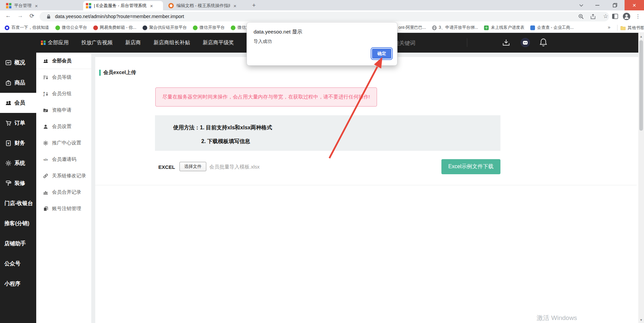  What do you see at coordinates (18, 63) in the screenshot?
I see `sidebar-item-overview: 概况` at bounding box center [18, 63].